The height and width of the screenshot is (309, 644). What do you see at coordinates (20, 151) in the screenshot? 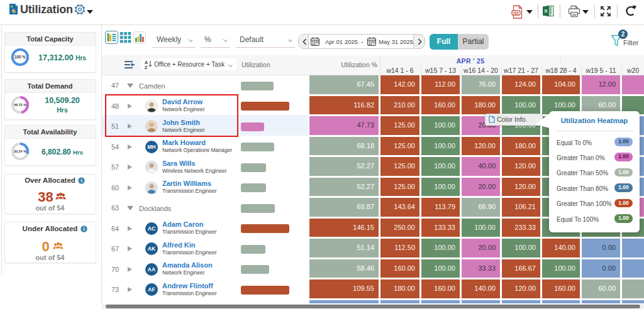
I see `svg-text: 30.24 %` at bounding box center [20, 151].